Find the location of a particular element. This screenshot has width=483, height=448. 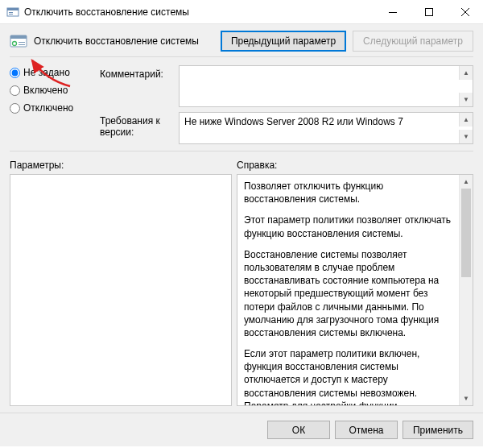

requirements-row: Требования к версии: Не ниже Windows Ser… is located at coordinates (287, 128).